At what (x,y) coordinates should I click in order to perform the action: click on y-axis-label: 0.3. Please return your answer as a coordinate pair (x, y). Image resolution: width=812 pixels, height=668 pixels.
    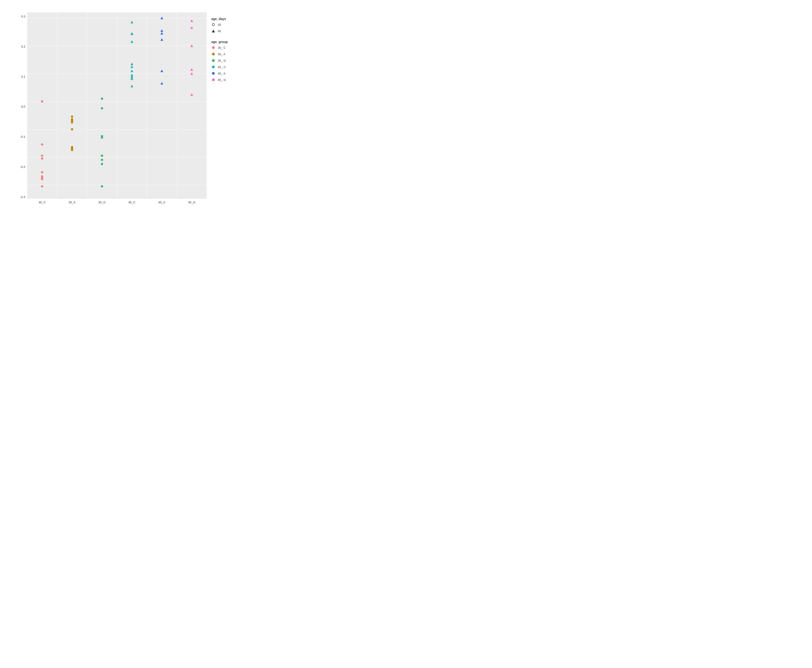
    Looking at the image, I should click on (23, 16).